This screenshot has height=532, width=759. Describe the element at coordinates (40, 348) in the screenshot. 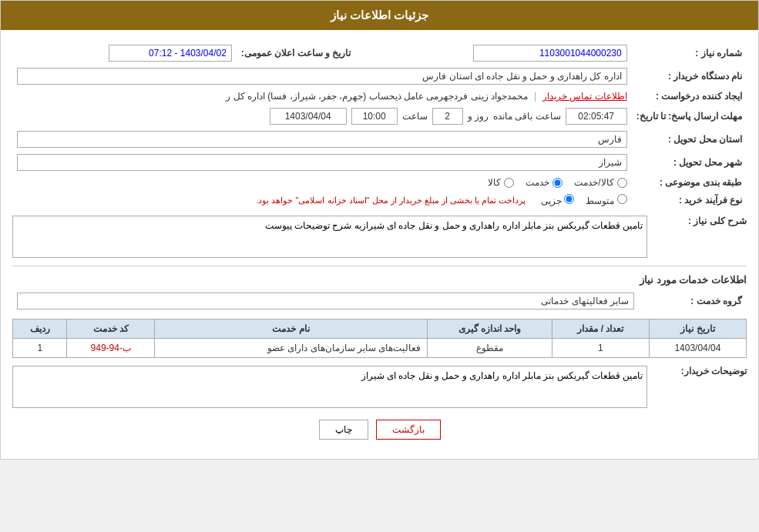

I see `cell-row: 1` at that location.